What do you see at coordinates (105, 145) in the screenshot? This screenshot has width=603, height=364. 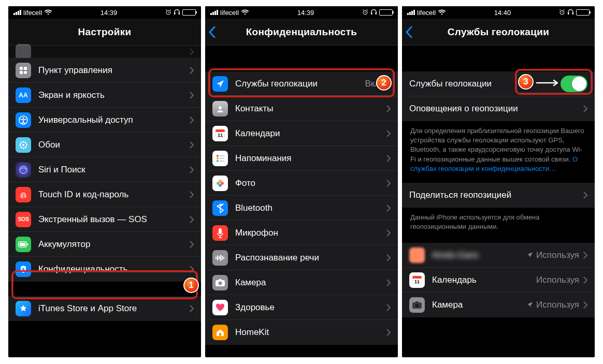 I see `row-wallpaper: Обои` at bounding box center [105, 145].